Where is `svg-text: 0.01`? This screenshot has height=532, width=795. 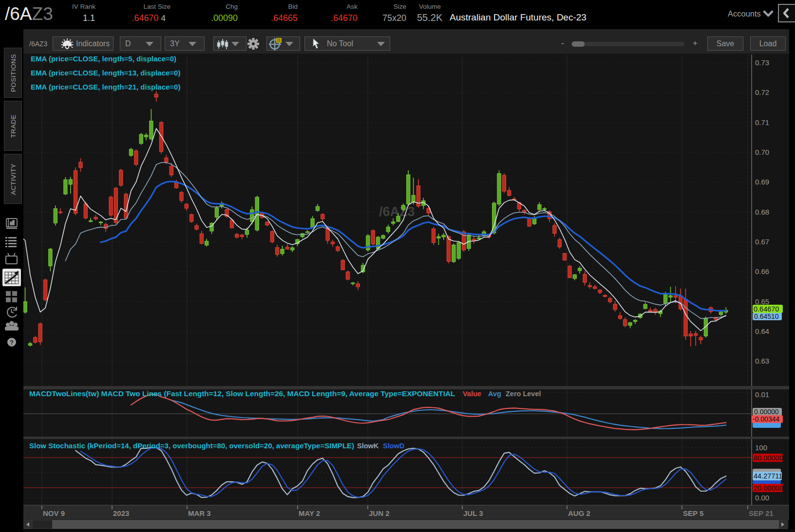
svg-text: 0.01 is located at coordinates (762, 394).